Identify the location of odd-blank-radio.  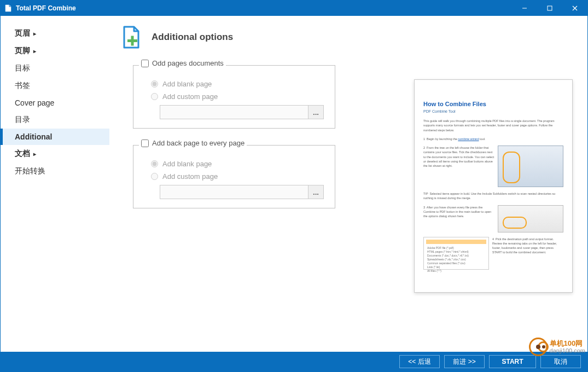
(154, 84).